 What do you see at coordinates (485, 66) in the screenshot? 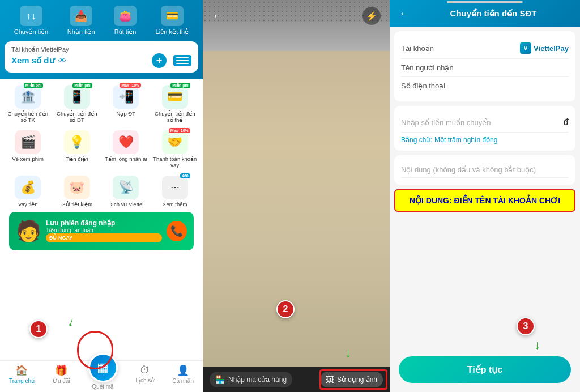
I see `p3-account-form: Tài khoản V ViettelPay Tên người nhận Số…` at bounding box center [485, 66].